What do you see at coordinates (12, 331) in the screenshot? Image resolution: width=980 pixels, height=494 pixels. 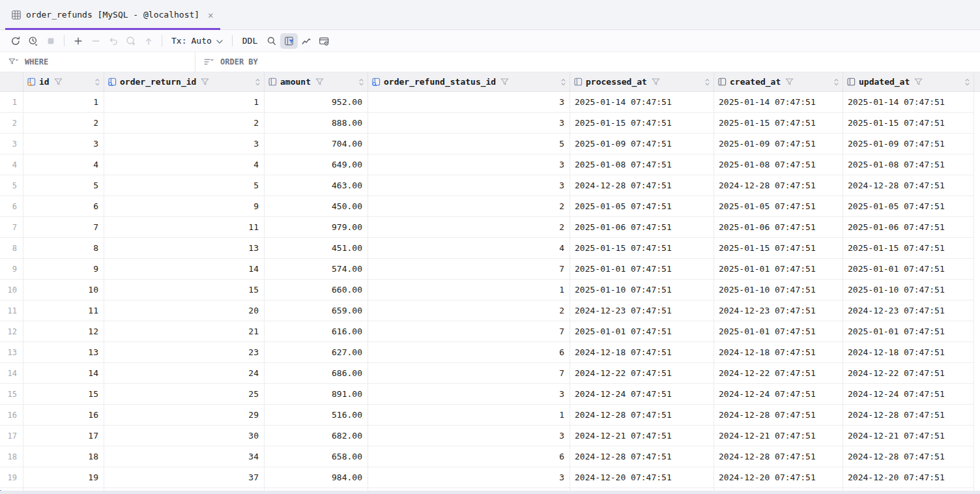 I see `row-number: 12` at bounding box center [12, 331].